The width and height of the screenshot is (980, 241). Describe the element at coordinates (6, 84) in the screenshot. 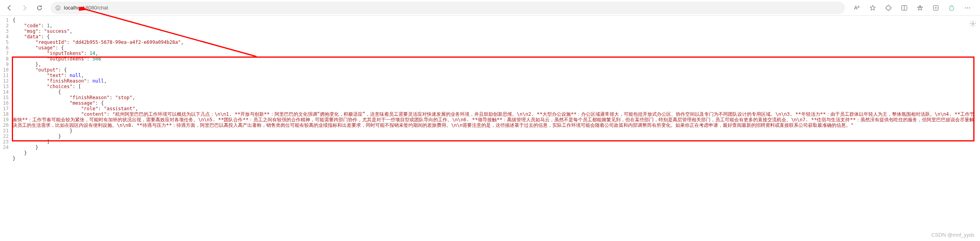

I see `line-number-gutter: 123456789101112131415161718192021222324` at that location.